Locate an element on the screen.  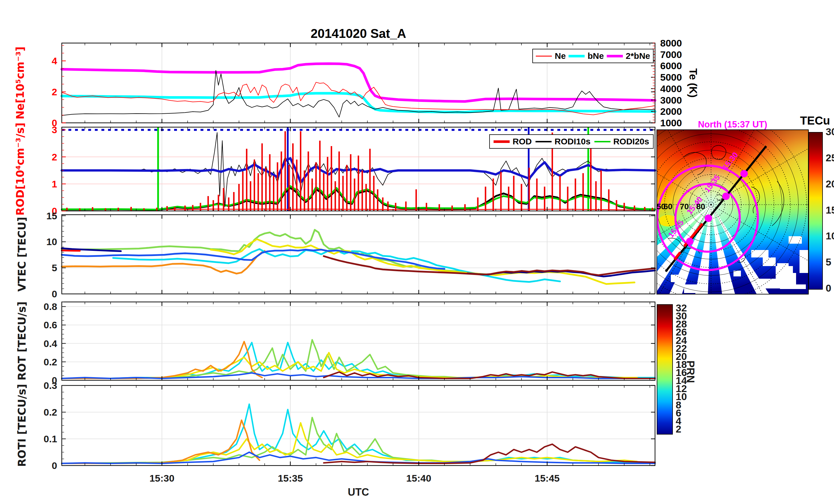
y-tick-label: 5 is located at coordinates (54, 268).